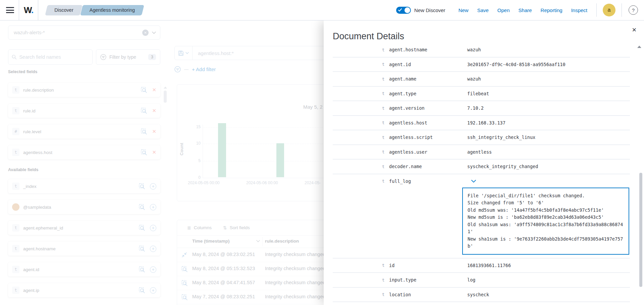 The image size is (644, 305). What do you see at coordinates (10, 10) in the screenshot?
I see `menu-icon` at bounding box center [10, 10].